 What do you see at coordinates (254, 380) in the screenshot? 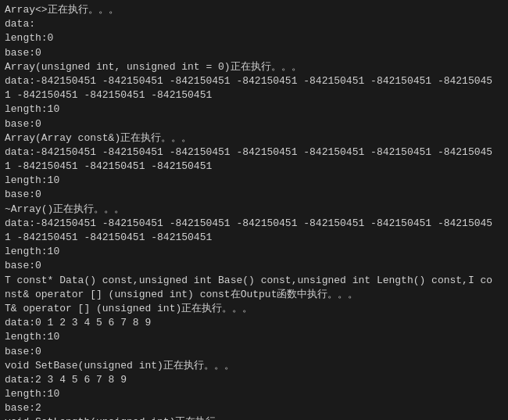
I see `terminal-line: data:2 3 4 5 6 7 8 9` at bounding box center [254, 380].